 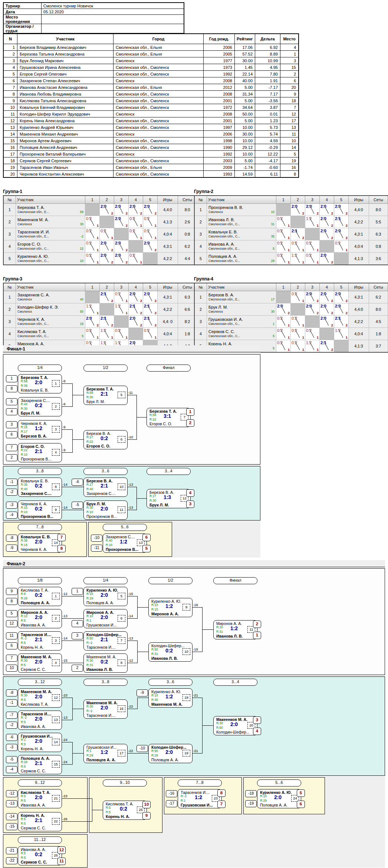 I want to click on rating: 22.14, so click(x=245, y=74).